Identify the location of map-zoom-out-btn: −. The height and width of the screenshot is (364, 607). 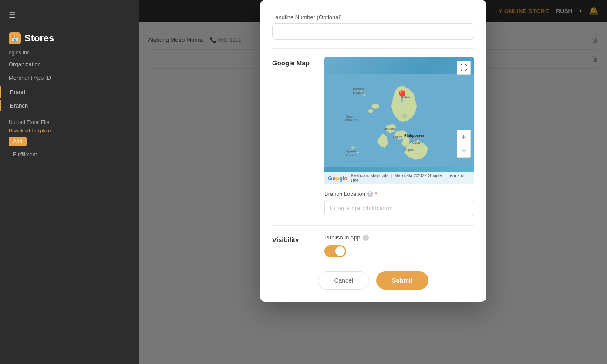
(464, 151).